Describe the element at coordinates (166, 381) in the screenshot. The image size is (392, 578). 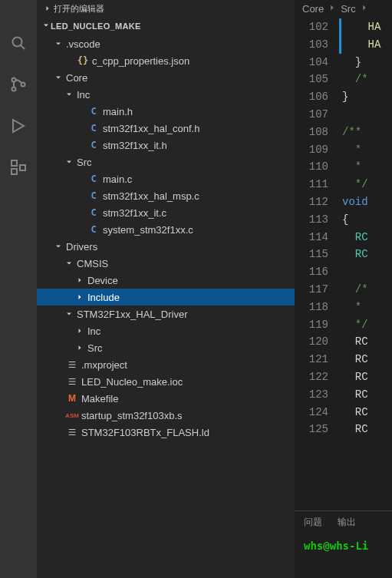
I see `file-item: LED_Nucleo_make.ioc` at that location.